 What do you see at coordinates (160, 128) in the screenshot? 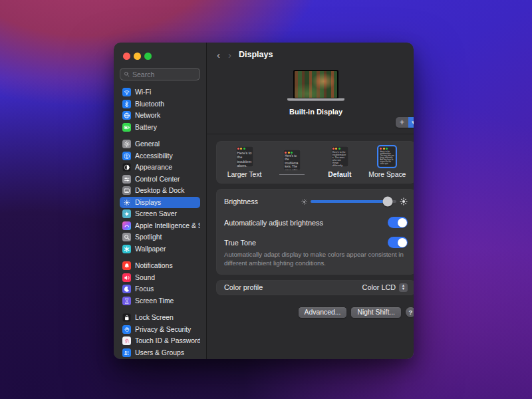
I see `sidebar-item-battery: Battery` at bounding box center [160, 128].